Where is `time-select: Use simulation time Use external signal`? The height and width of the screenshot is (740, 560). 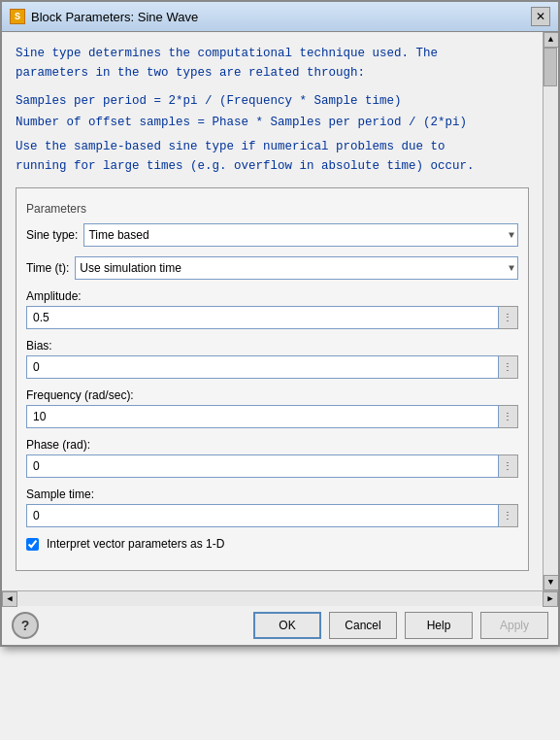 time-select: Use simulation time Use external signal is located at coordinates (297, 268).